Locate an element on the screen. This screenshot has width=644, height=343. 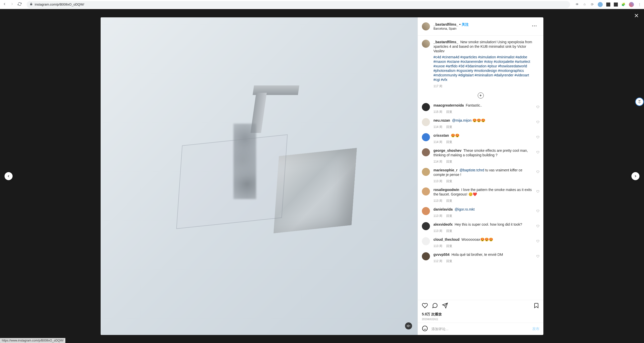
menu-icon: ⋮ is located at coordinates (639, 5).